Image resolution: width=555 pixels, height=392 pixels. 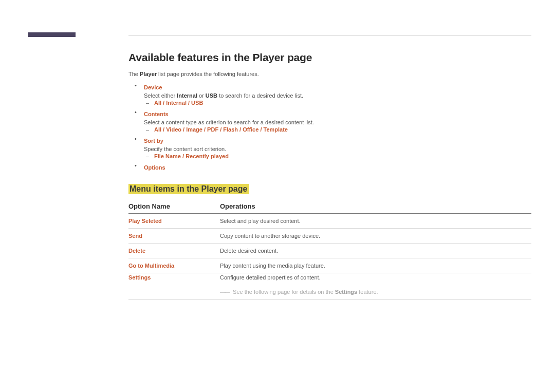 I want to click on operation-cell: Select and play desired content., so click(x=376, y=221).